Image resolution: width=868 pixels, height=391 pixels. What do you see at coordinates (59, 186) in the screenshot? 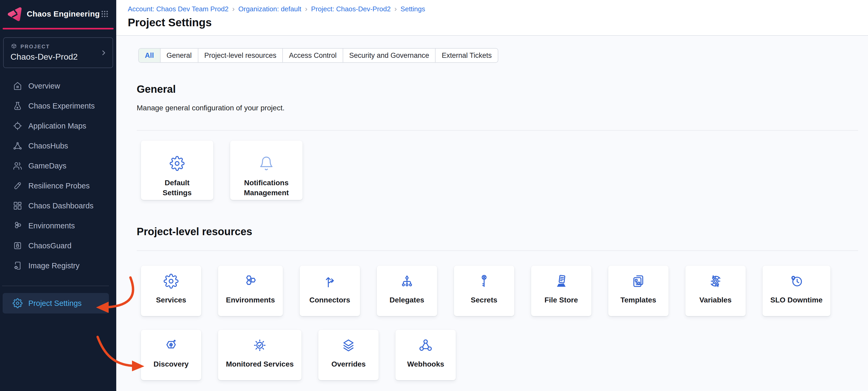
I see `sidebar-item-label: Resilience Probes` at bounding box center [59, 186].